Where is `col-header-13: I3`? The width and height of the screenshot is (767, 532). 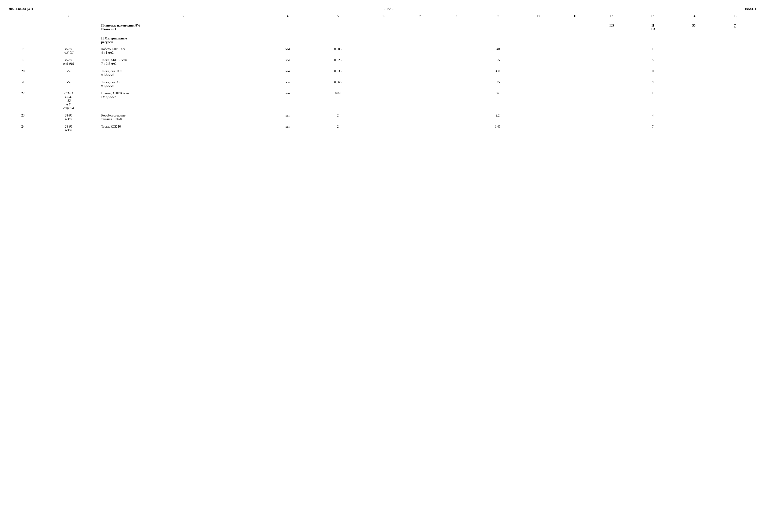 col-header-13: I3 is located at coordinates (653, 16).